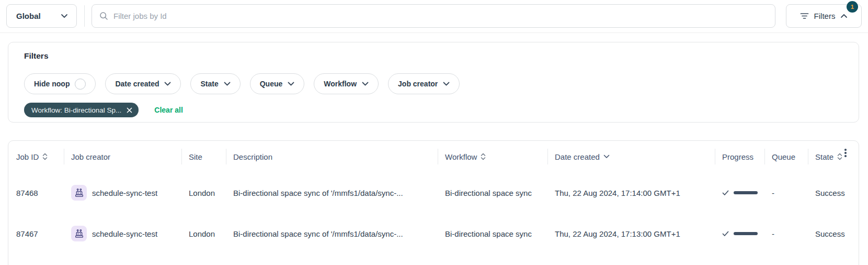 The image size is (868, 265). What do you see at coordinates (104, 110) in the screenshot?
I see `active-filters-row: Workflow: Bi-directional Sp... Clear all` at bounding box center [104, 110].